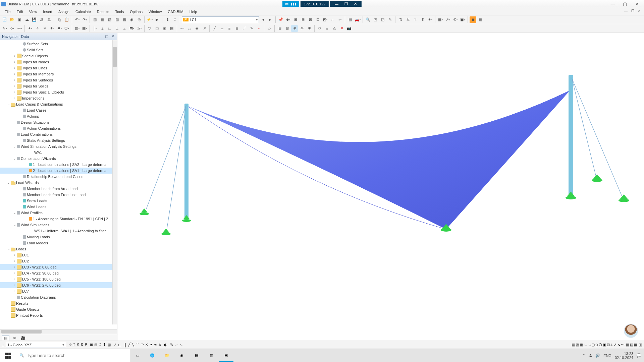 The image size is (644, 362). I want to click on menu-results: Results, so click(103, 12).